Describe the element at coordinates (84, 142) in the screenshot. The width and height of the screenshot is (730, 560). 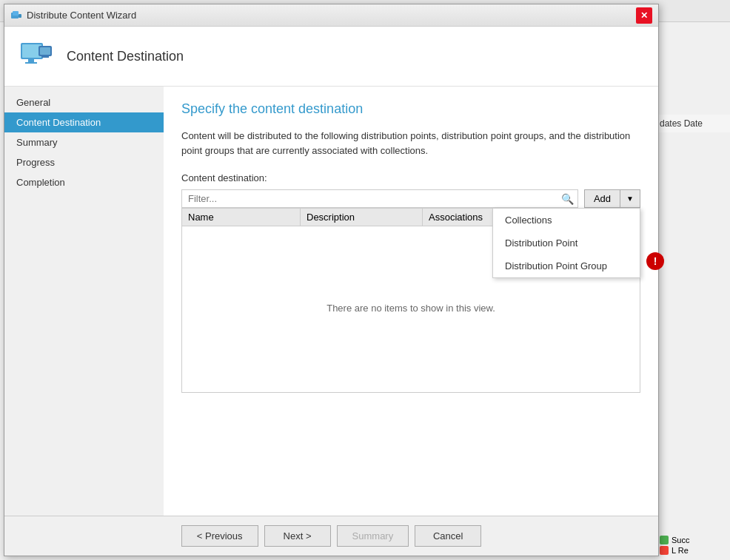
I see `sidebar-item-summary: Summary` at that location.